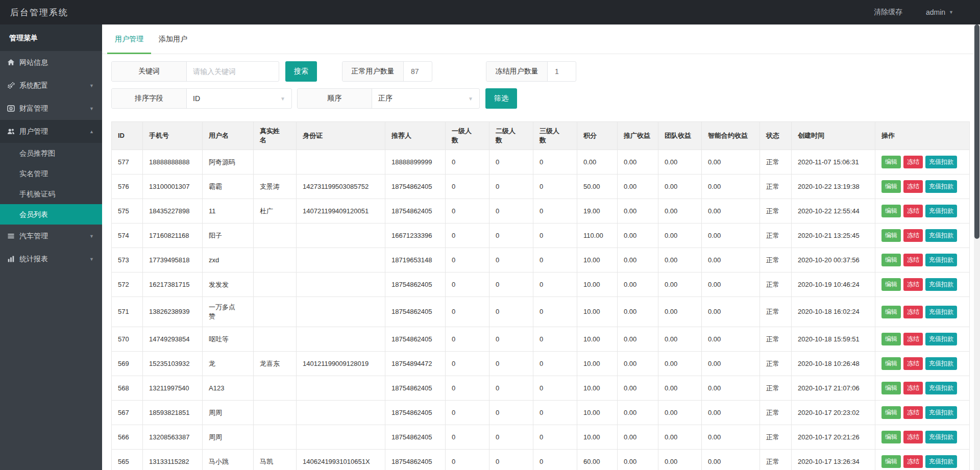 This screenshot has width=980, height=470. What do you see at coordinates (51, 174) in the screenshot?
I see `sidebar-subitem: 实名管理` at bounding box center [51, 174].